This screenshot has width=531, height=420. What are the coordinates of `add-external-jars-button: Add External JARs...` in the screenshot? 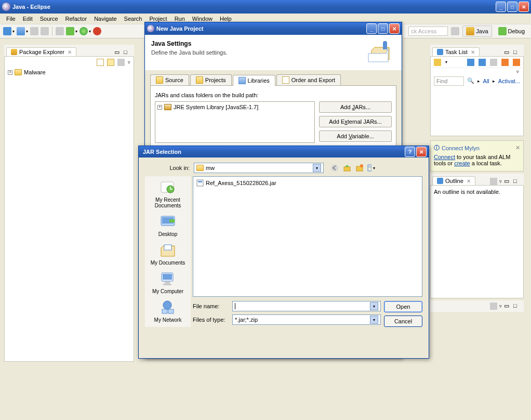 It's located at (355, 122).